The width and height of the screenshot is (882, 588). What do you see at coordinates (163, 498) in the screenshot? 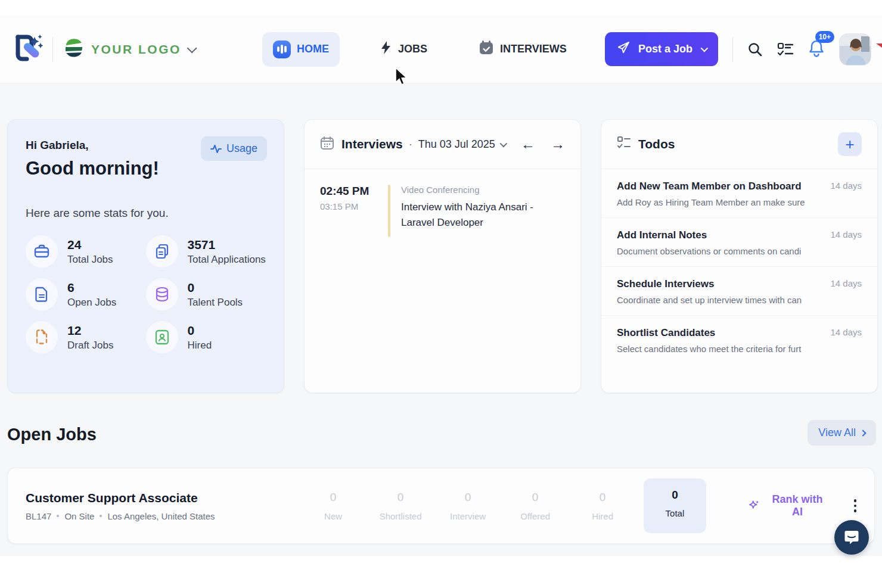
I see `job-title: Customer Support Associate` at bounding box center [163, 498].